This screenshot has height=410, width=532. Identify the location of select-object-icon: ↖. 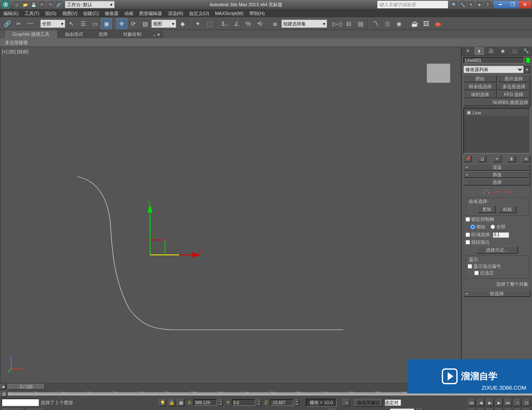
(71, 24).